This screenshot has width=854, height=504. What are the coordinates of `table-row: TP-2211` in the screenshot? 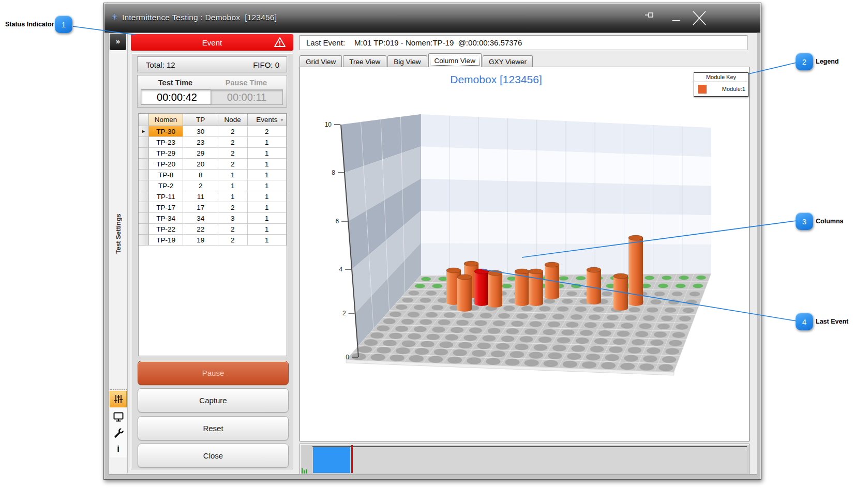 It's located at (213, 186).